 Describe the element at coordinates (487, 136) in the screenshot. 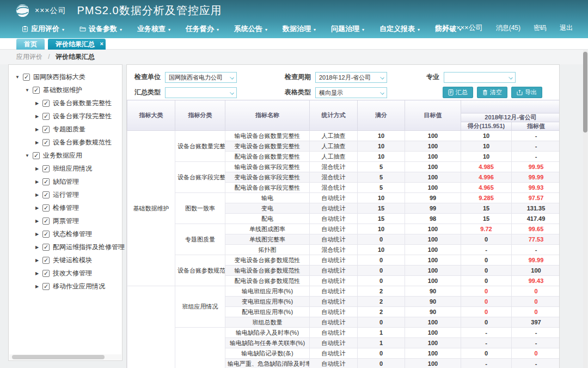

I see `score-cell: 10` at that location.